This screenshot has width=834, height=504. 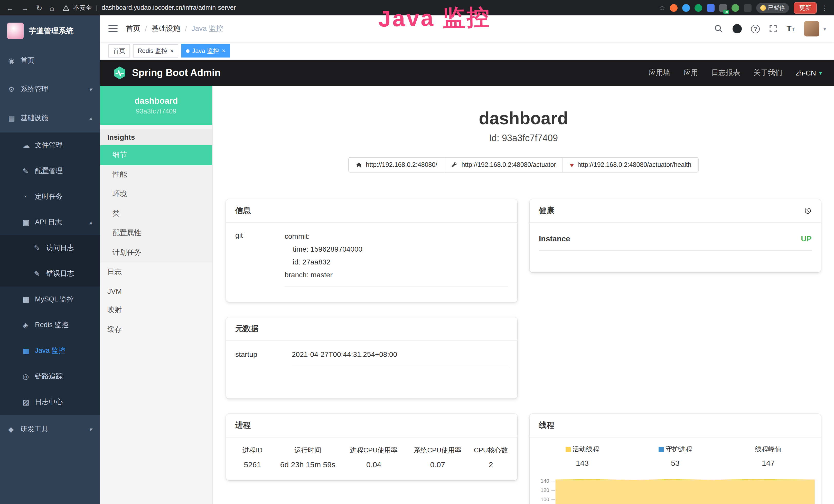 What do you see at coordinates (156, 329) in the screenshot?
I see `sba-item-caches: 缓存` at bounding box center [156, 329].